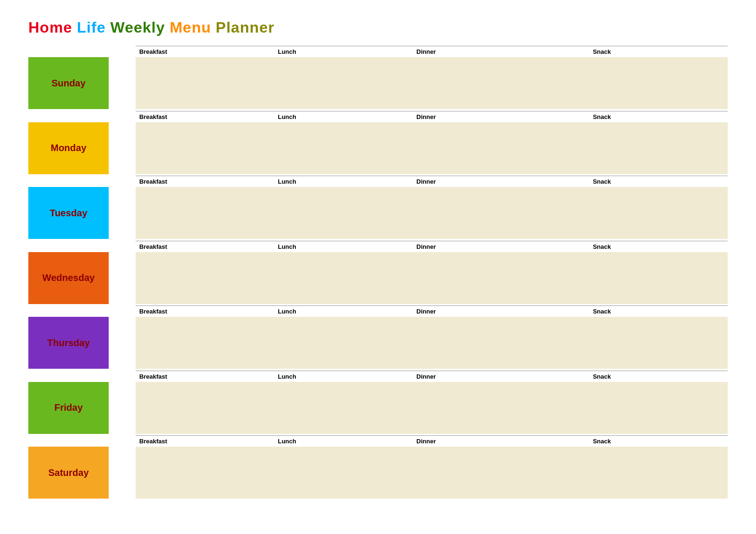 This screenshot has height=534, width=756. I want to click on snack-tuesday, so click(659, 213).